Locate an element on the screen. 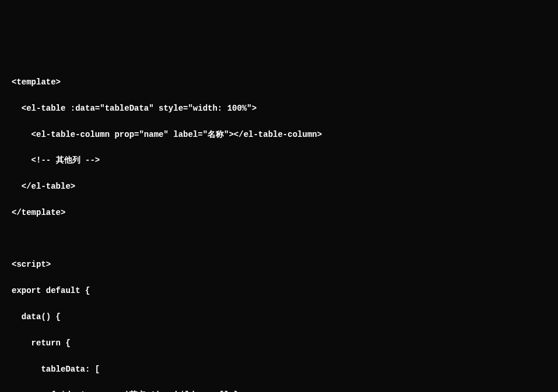 This screenshot has height=392, width=558. code-line: <template> is located at coordinates (279, 82).